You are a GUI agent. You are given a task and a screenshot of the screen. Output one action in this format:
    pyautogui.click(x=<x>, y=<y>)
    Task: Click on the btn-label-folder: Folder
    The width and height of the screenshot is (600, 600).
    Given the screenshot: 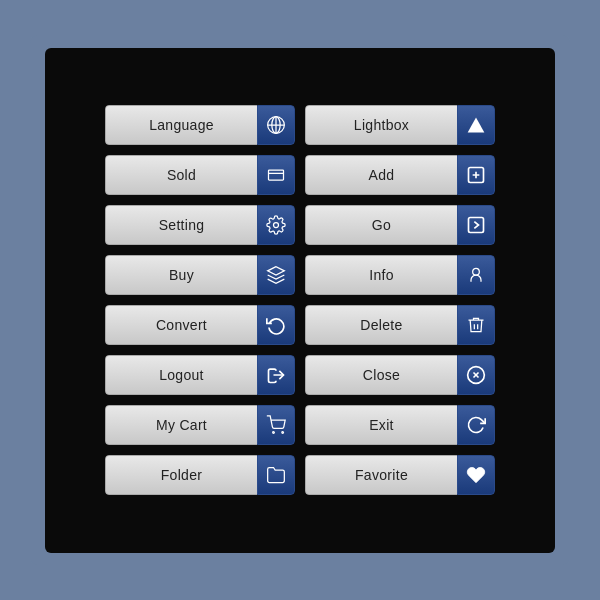 What is the action you would take?
    pyautogui.click(x=181, y=475)
    